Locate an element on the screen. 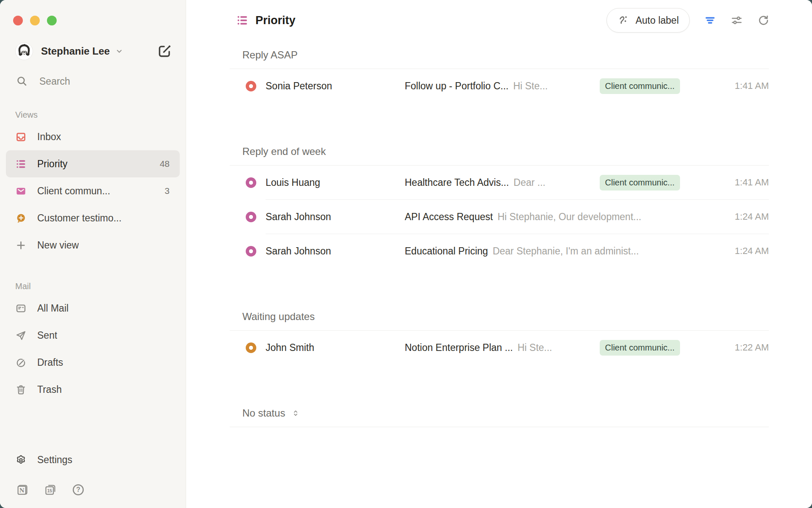 The height and width of the screenshot is (508, 812). sidebar-item-client-commun: Client commun...3 is located at coordinates (93, 191).